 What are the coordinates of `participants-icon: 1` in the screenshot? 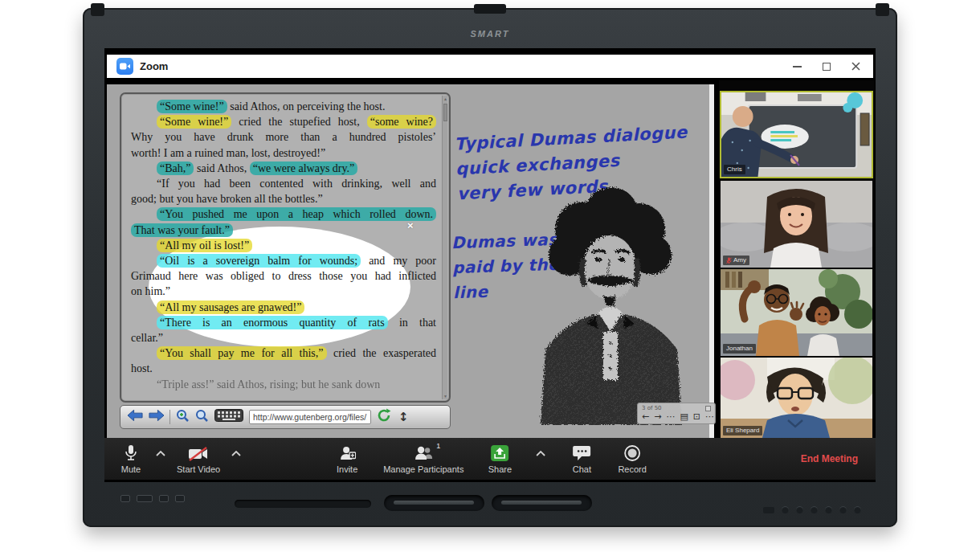 It's located at (423, 453).